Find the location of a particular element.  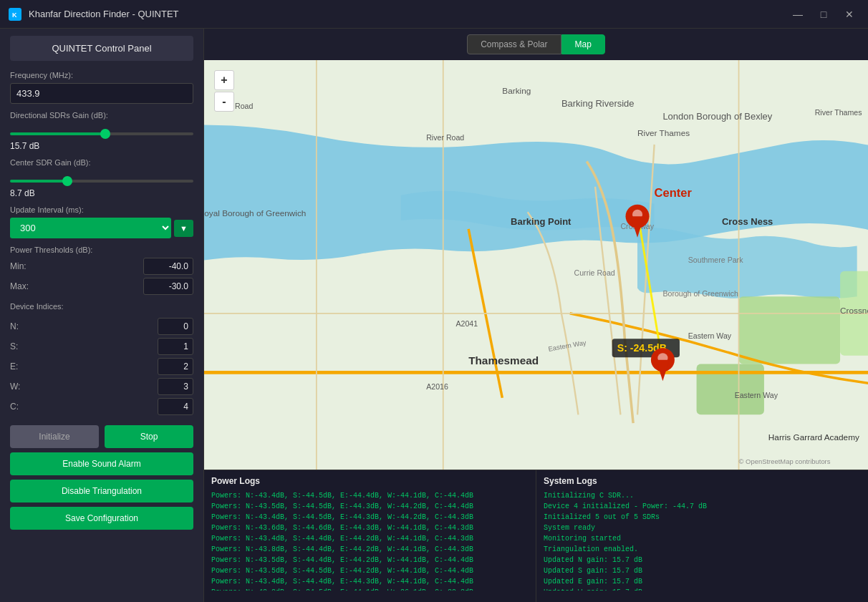

directional-gain-slider is located at coordinates (102, 134).